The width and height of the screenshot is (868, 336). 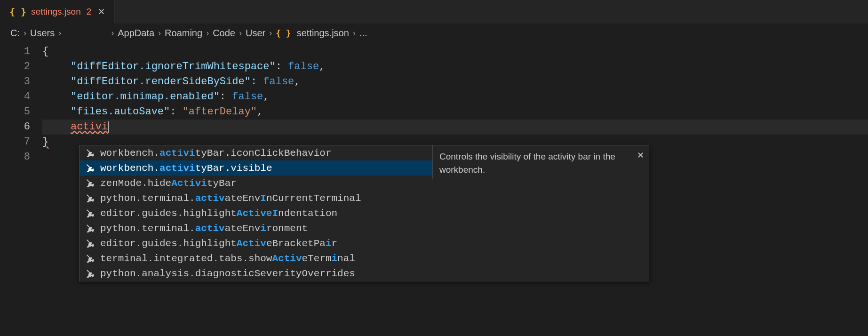 What do you see at coordinates (255, 33) in the screenshot?
I see `breadcrumb-segment: User` at bounding box center [255, 33].